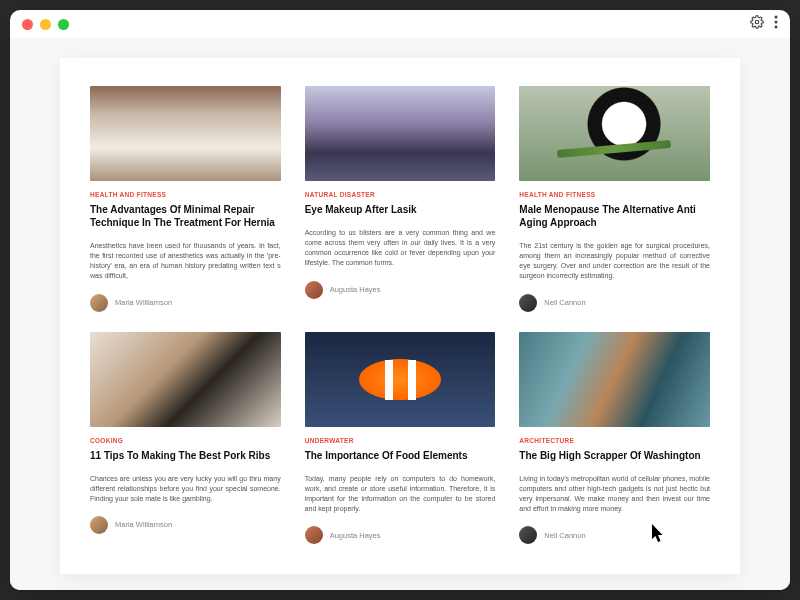 This screenshot has height=600, width=800. I want to click on article-excerpt: Today, many people rely on computers to …, so click(400, 494).